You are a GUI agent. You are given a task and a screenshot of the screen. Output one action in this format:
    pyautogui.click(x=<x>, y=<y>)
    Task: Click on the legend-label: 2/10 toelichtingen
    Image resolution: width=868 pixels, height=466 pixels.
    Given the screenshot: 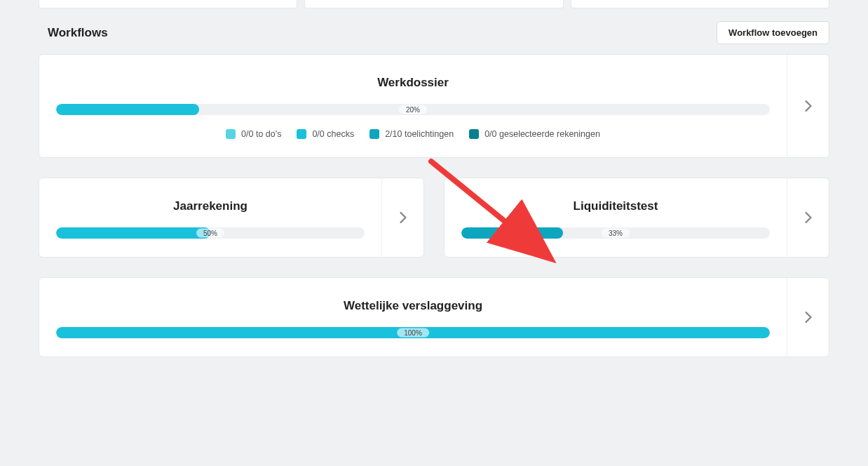 What is the action you would take?
    pyautogui.click(x=419, y=134)
    